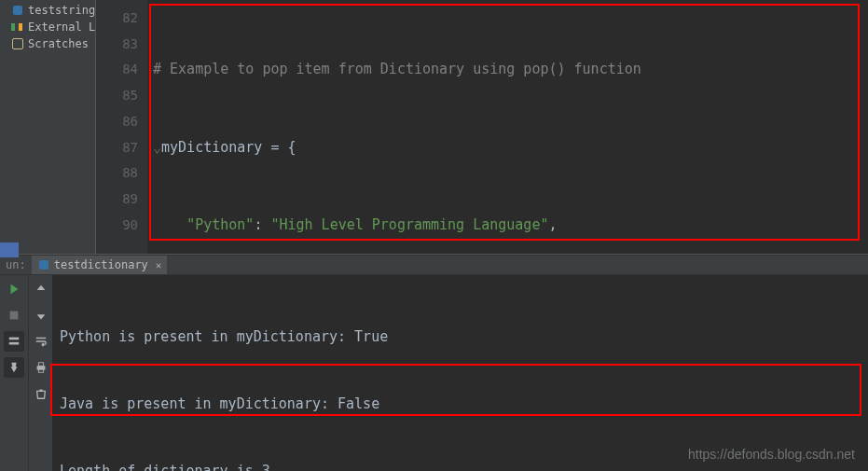  I want to click on console-line: Python is present in myDictionary: True, so click(461, 337).